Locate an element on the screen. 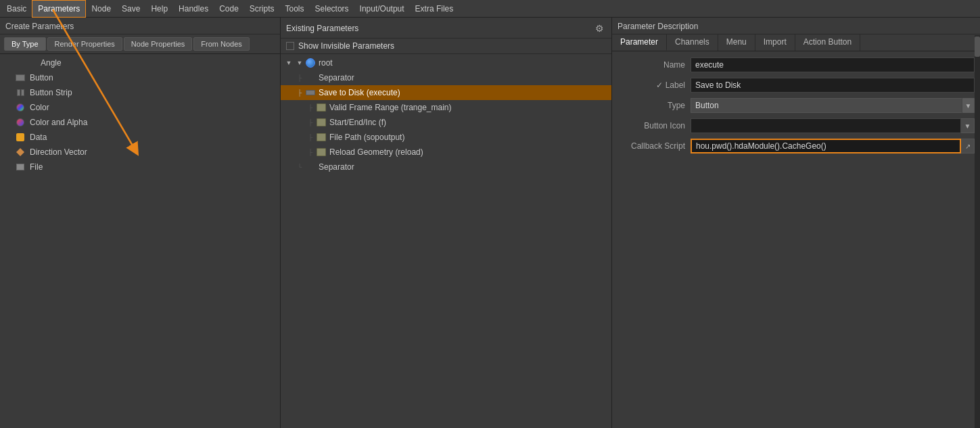 The width and height of the screenshot is (980, 428). menu-bar: Basic Parameters Node Save Help Handles … is located at coordinates (490, 9).